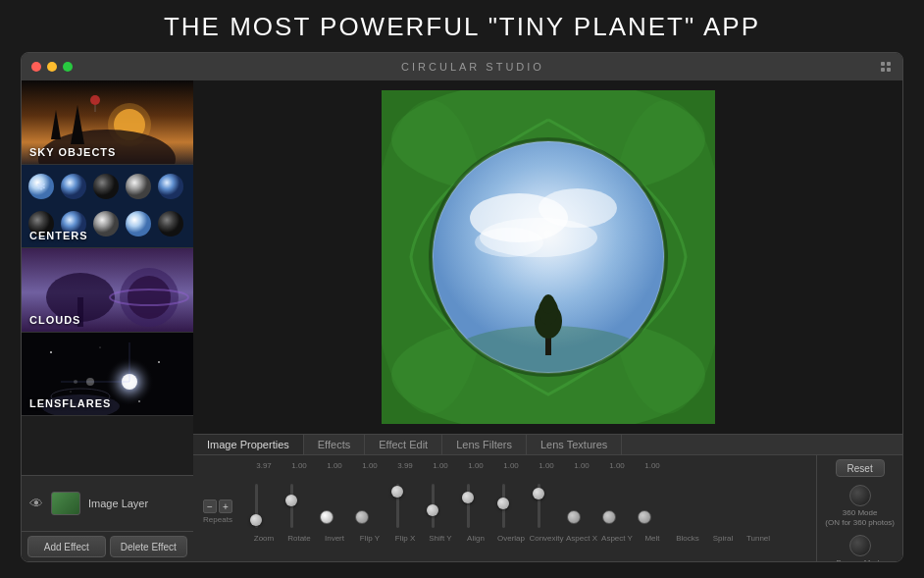 This screenshot has height=578, width=924. I want to click on label-zoom: Zoom, so click(264, 538).